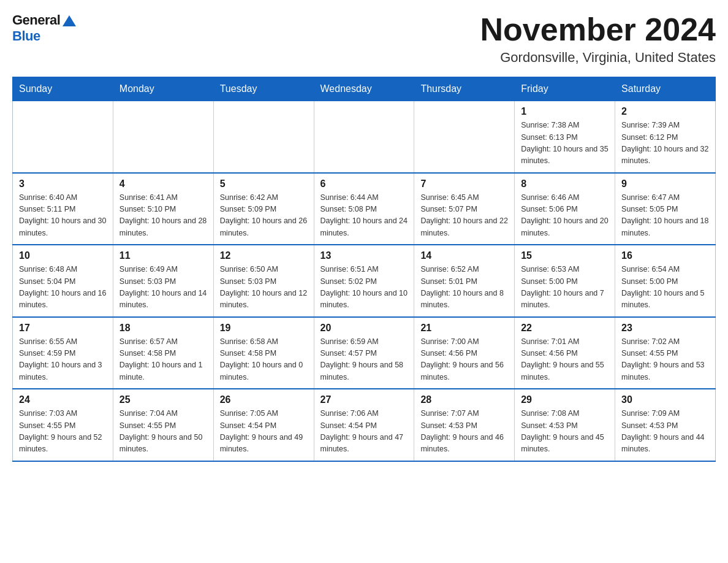 This screenshot has height=563, width=728. What do you see at coordinates (665, 328) in the screenshot?
I see `day-number: 23` at bounding box center [665, 328].